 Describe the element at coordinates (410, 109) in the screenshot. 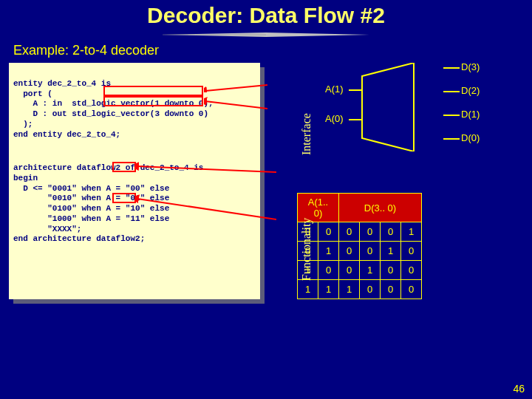

I see `decoder-symbol: A(1) A(0) D(3) D(2) D(1) D(0)` at that location.